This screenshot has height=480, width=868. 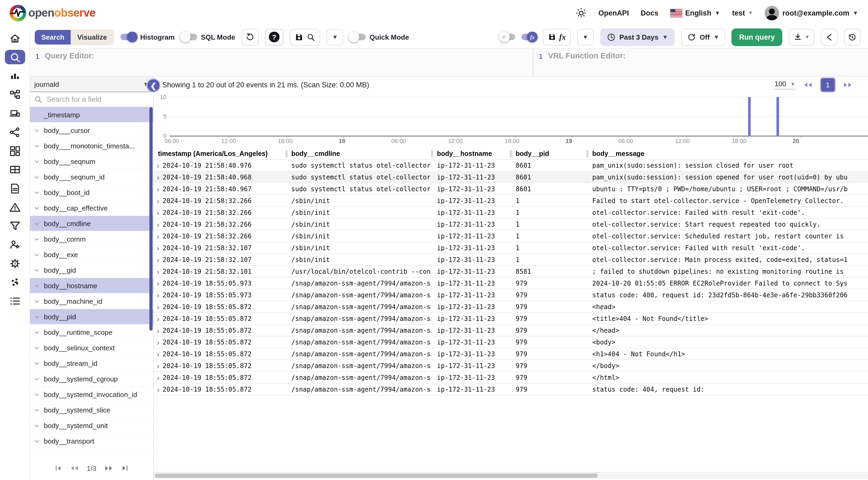 I want to click on last-page-button, so click(x=125, y=468).